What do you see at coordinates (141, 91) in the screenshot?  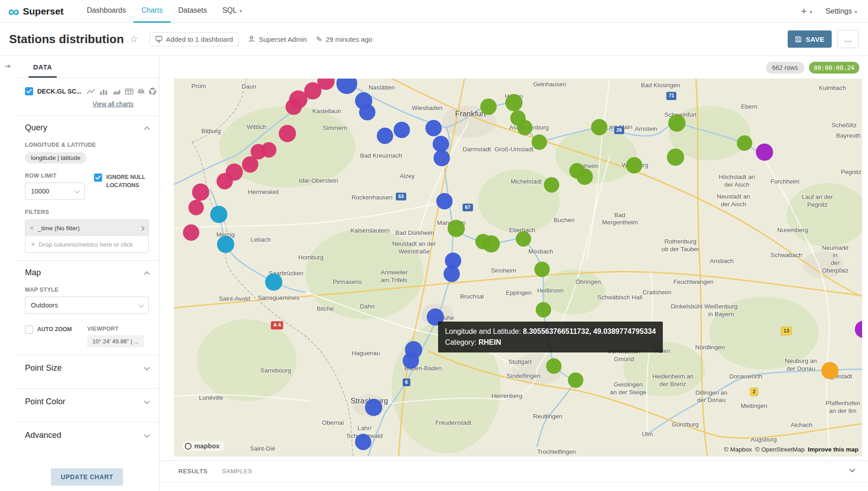 I see `big-number-icon: 4k` at bounding box center [141, 91].